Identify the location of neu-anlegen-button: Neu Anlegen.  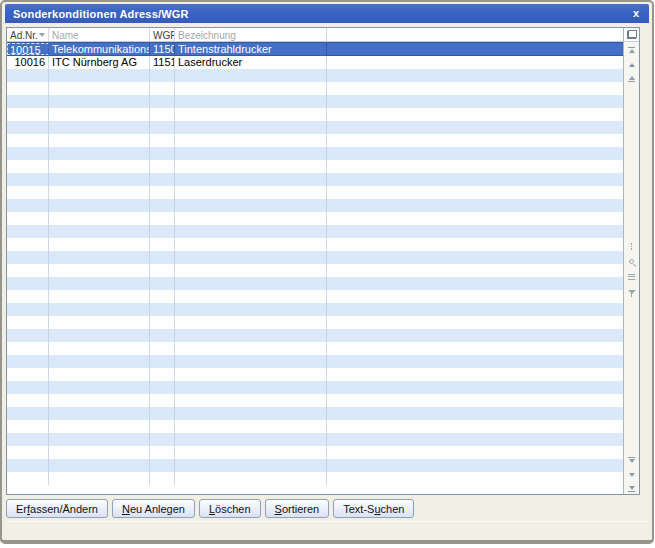
(154, 508).